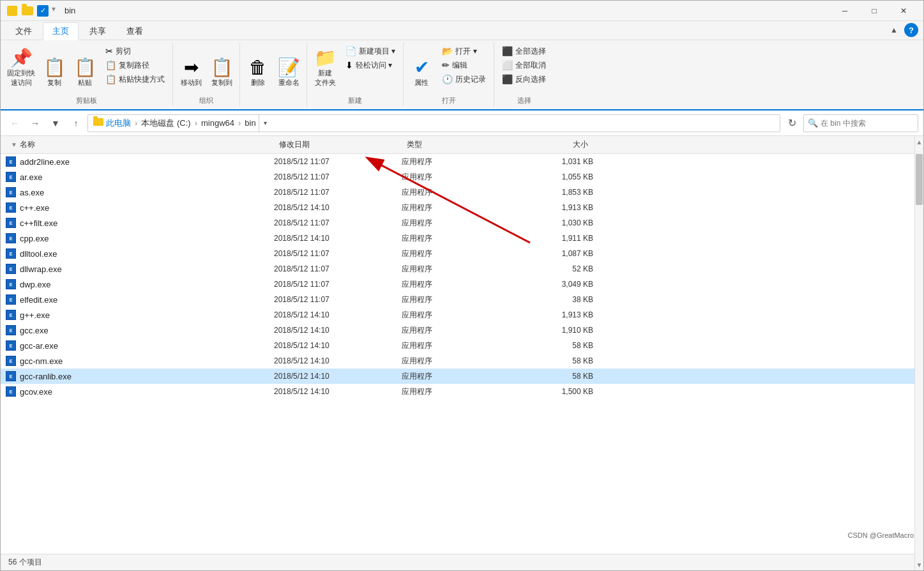 This screenshot has height=571, width=924. I want to click on scroll-down-button: ▼, so click(920, 565).